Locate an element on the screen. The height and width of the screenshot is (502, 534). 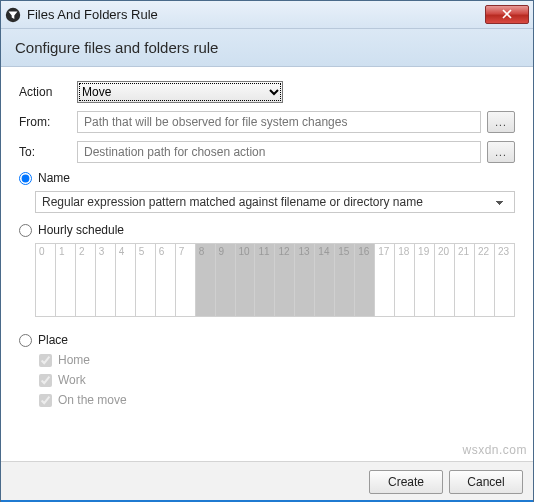
hour-cell-11: 11 is located at coordinates (264, 280).